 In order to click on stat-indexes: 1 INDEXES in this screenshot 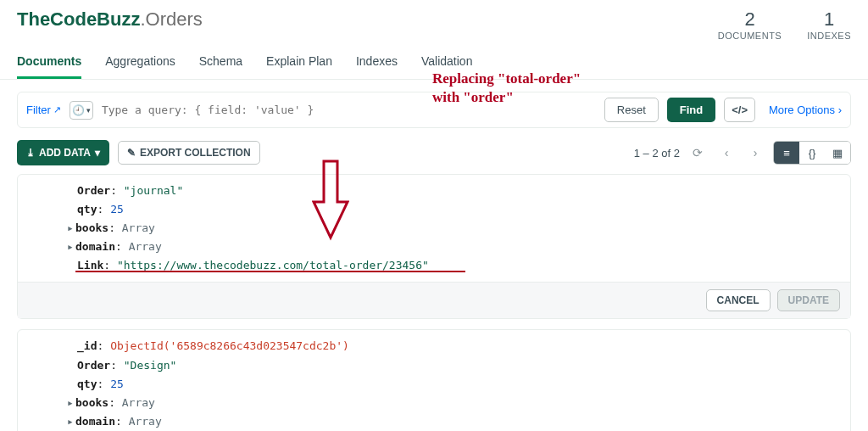, I will do `click(829, 25)`.